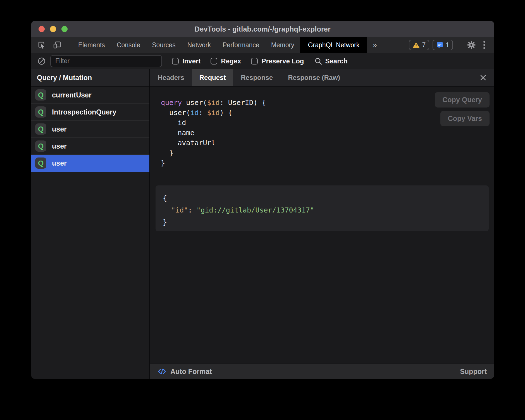 This screenshot has height=420, width=525. I want to click on menu-button, so click(484, 45).